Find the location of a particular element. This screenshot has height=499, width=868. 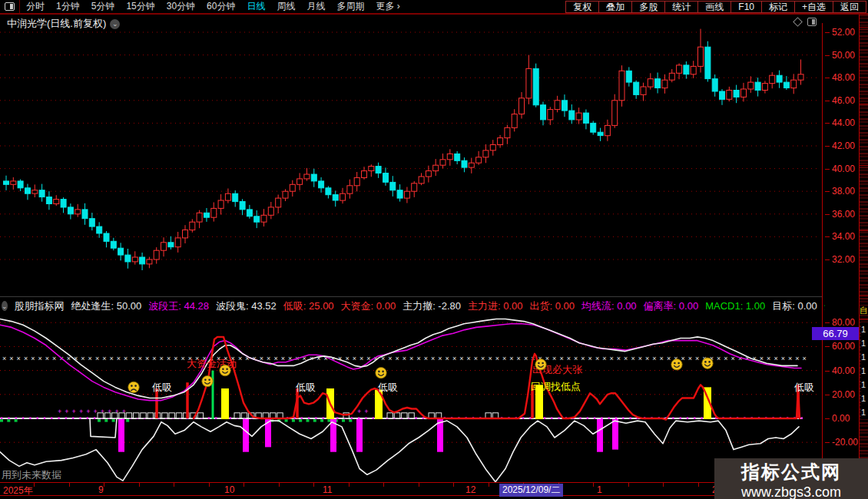

period-item-0: 分时 is located at coordinates (35, 6).